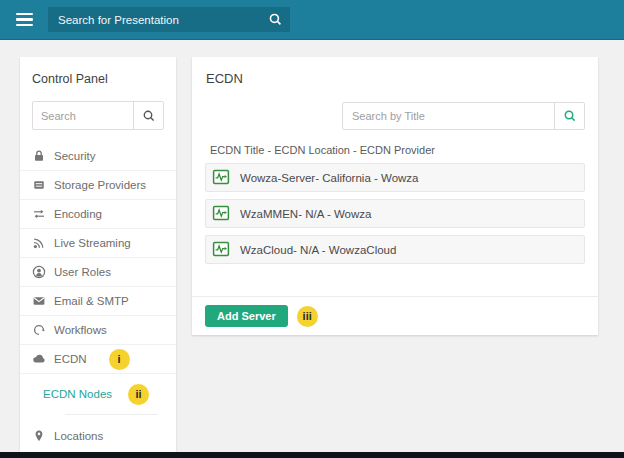  I want to click on page-title: ECDN, so click(395, 72).